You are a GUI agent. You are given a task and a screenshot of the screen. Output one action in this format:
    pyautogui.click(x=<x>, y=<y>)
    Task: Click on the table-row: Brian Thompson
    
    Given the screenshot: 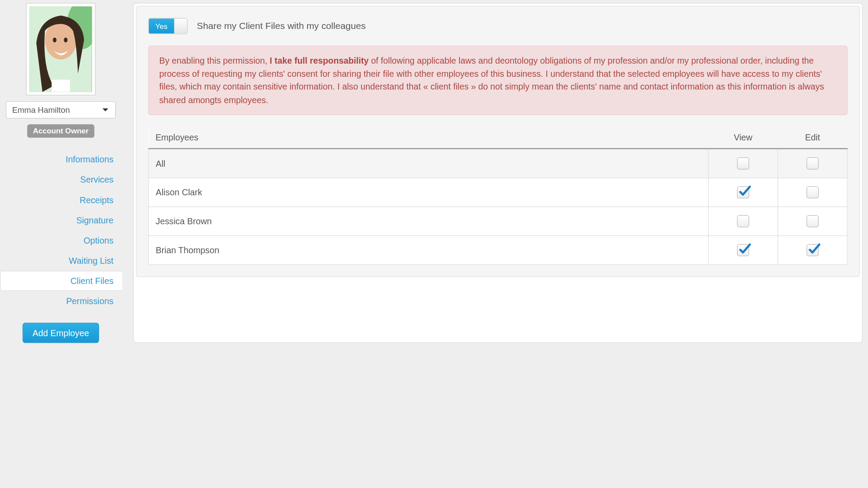 What is the action you would take?
    pyautogui.click(x=498, y=250)
    